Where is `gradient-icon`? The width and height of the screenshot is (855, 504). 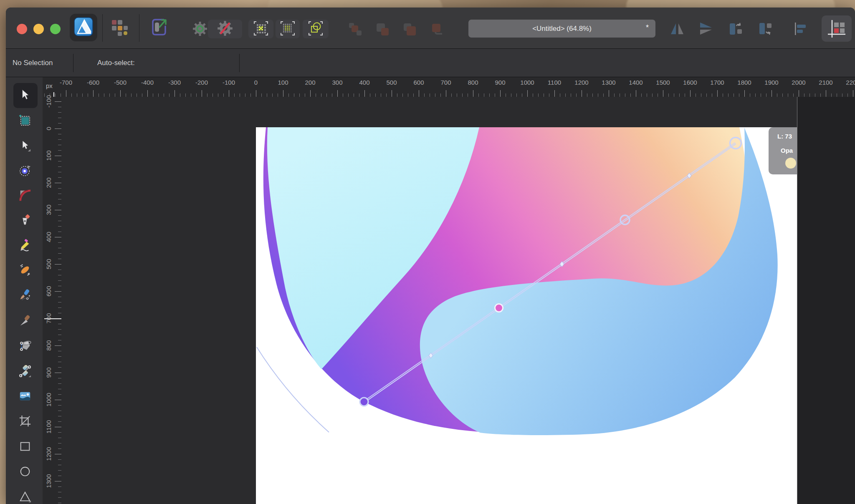
gradient-icon is located at coordinates (25, 371).